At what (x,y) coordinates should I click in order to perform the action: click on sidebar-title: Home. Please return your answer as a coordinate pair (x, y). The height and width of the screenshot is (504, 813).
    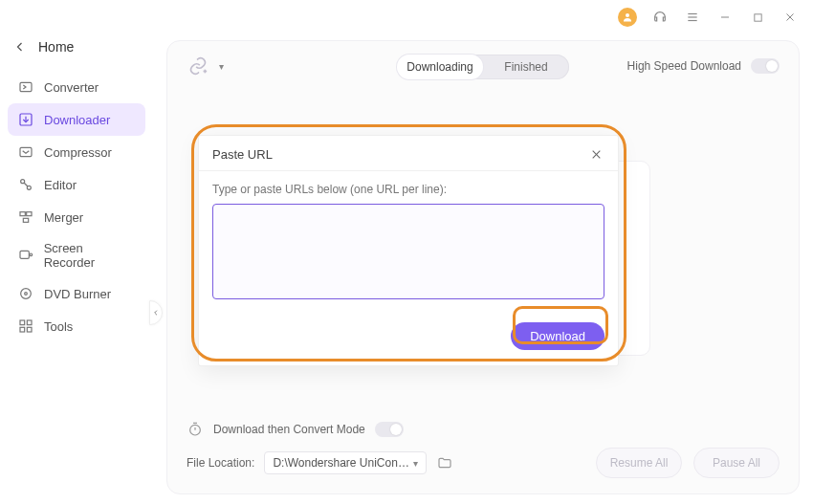
    Looking at the image, I should click on (55, 47).